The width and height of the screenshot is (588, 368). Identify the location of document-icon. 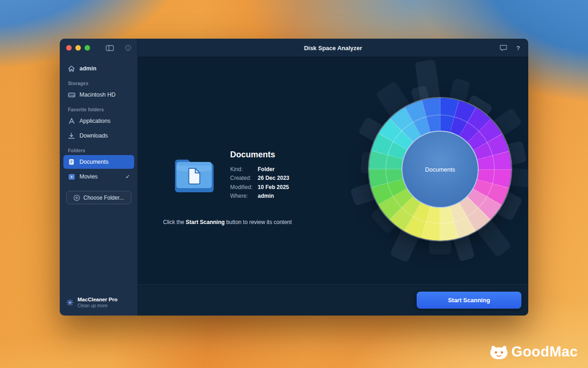
(72, 162).